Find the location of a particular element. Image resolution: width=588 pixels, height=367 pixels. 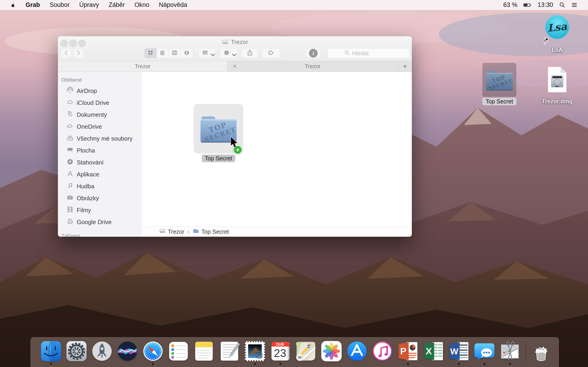

search-field is located at coordinates (369, 53).